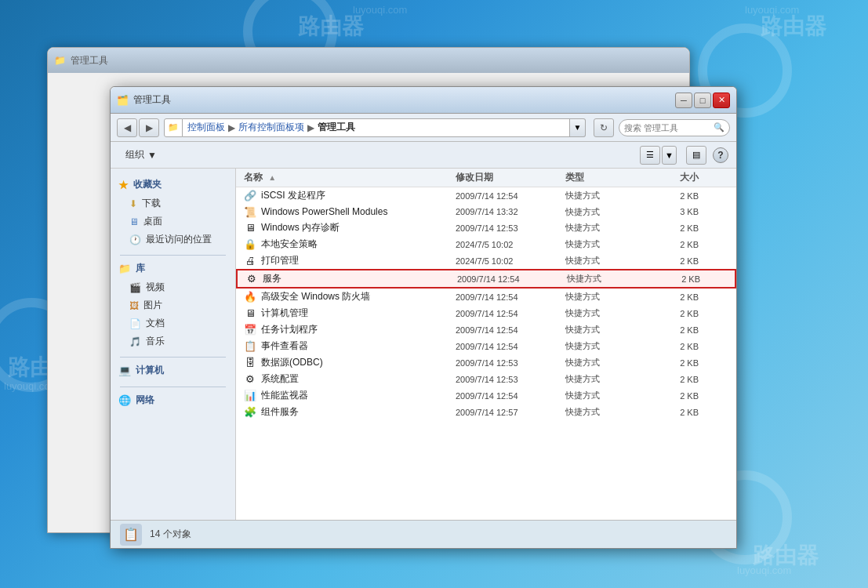  I want to click on sidebar-item-video-label: 视频, so click(155, 287).